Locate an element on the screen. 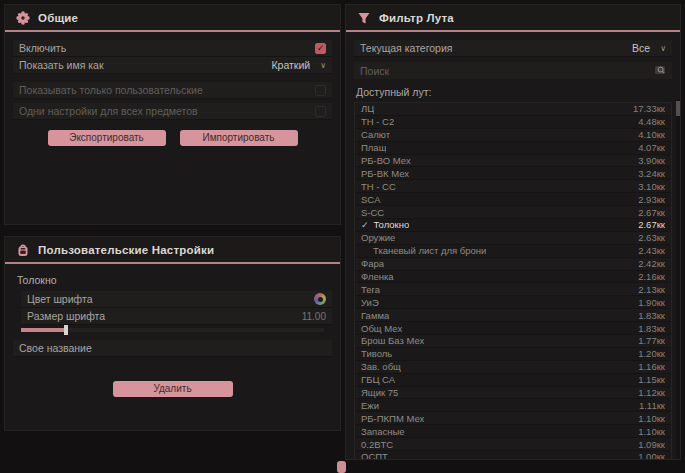 The width and height of the screenshot is (685, 473). loot-item-name: ГБЦ СА is located at coordinates (378, 380).